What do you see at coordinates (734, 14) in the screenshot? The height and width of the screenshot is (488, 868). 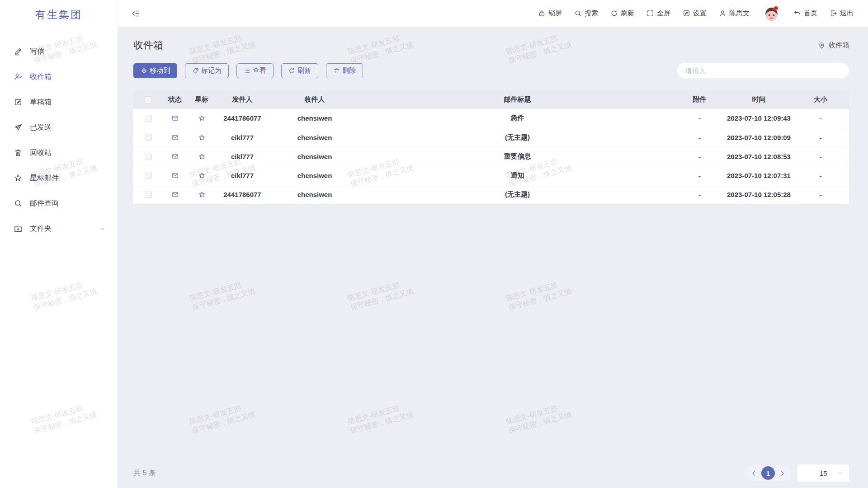 I see `user-menu: 陈思文` at bounding box center [734, 14].